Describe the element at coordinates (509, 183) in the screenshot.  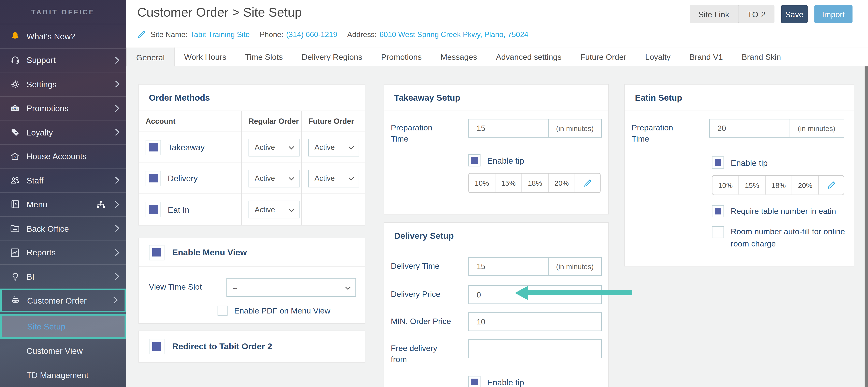
I see `takeaway-tip-option: 15%` at that location.